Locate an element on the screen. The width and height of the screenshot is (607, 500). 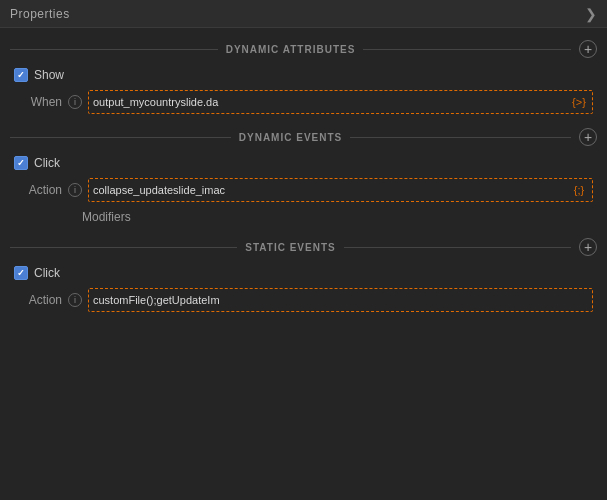
dynamic-attributes-header: DYNAMIC ATTRIBUTES + is located at coordinates (304, 49).